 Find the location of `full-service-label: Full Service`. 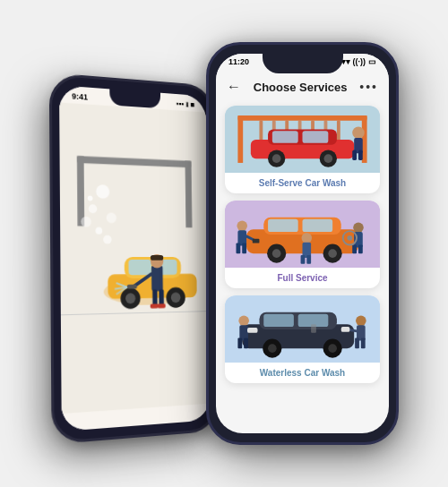

full-service-label: Full Service is located at coordinates (303, 278).